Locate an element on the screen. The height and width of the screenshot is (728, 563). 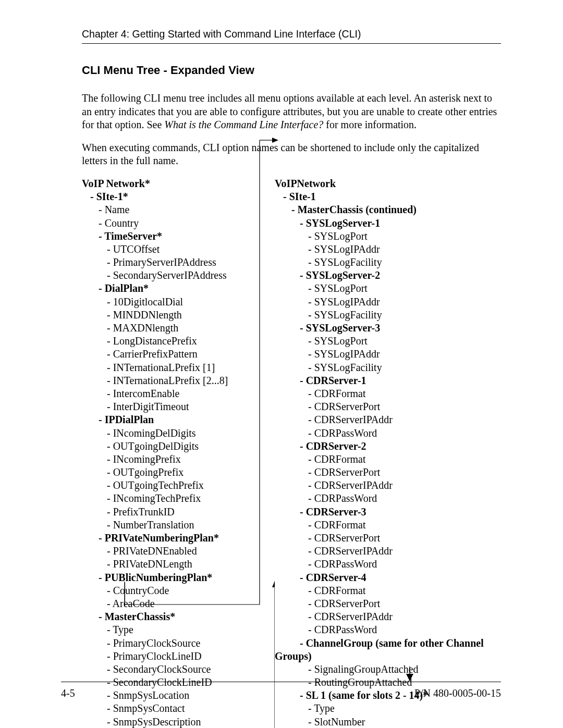
tree-item: - IPDialPlan is located at coordinates (187, 420).